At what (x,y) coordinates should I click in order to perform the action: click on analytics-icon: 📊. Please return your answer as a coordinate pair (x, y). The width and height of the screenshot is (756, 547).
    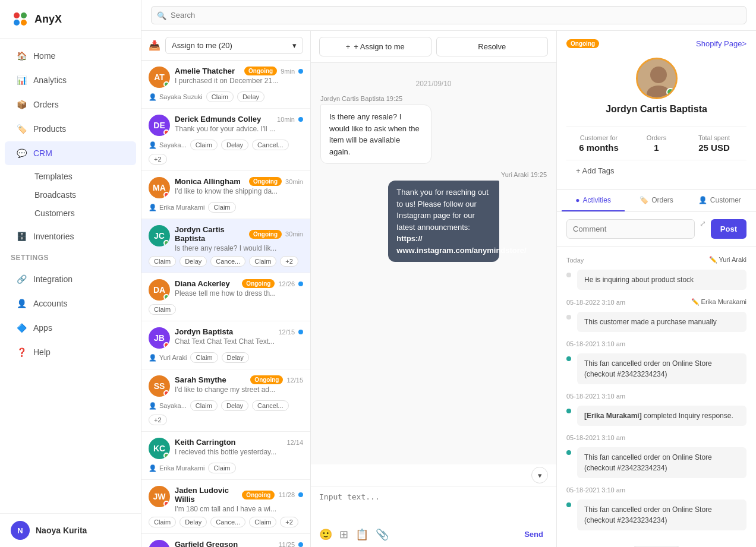
    Looking at the image, I should click on (21, 80).